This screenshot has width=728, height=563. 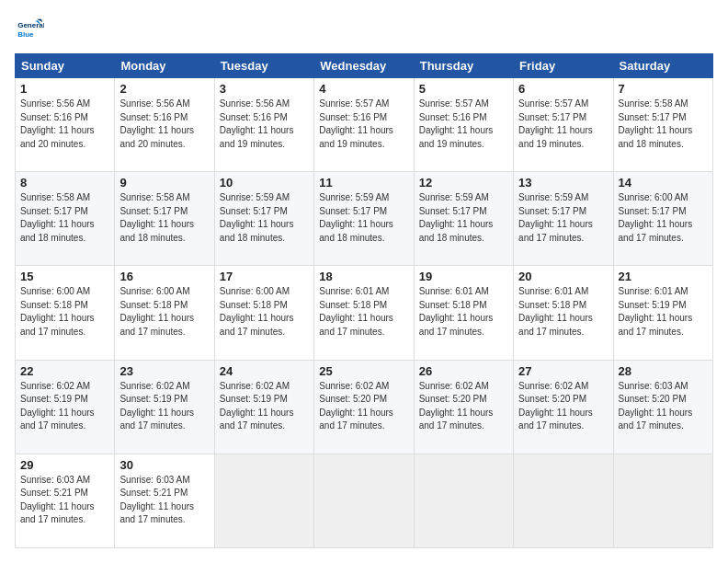 I want to click on calendar-cell: 29Sunrise: 6:03 AMSunset: 5:21 PMDayligh…, so click(x=65, y=500).